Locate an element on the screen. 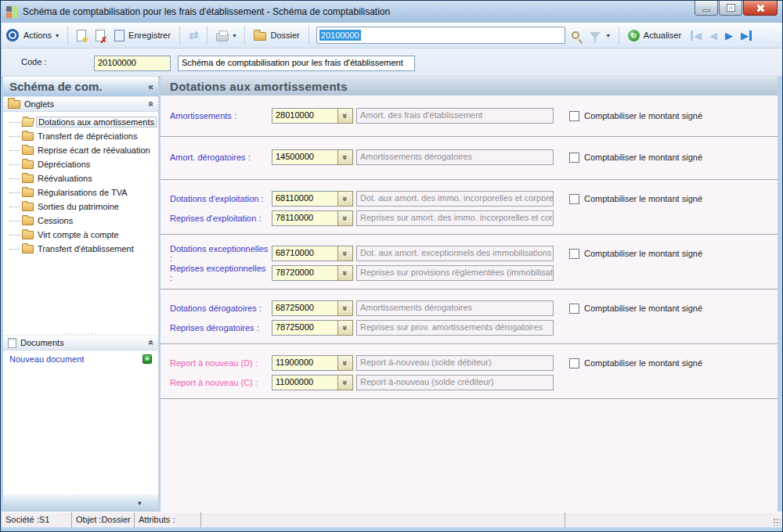  window-title: Schéma de comptabilisation pour les frai… is located at coordinates (207, 12).